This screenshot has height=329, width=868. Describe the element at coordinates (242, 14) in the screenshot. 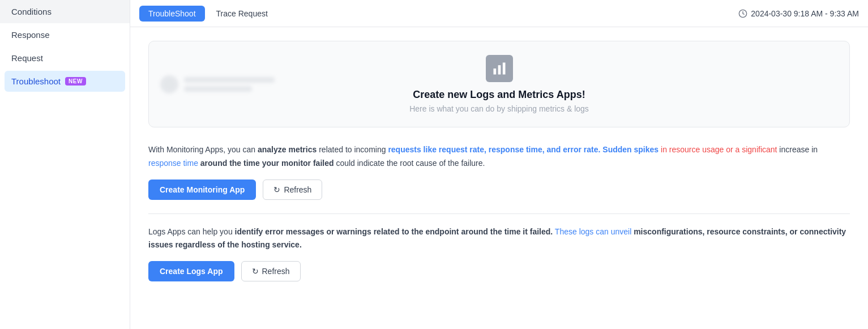

I see `tab-trace-request: Trace Request` at that location.